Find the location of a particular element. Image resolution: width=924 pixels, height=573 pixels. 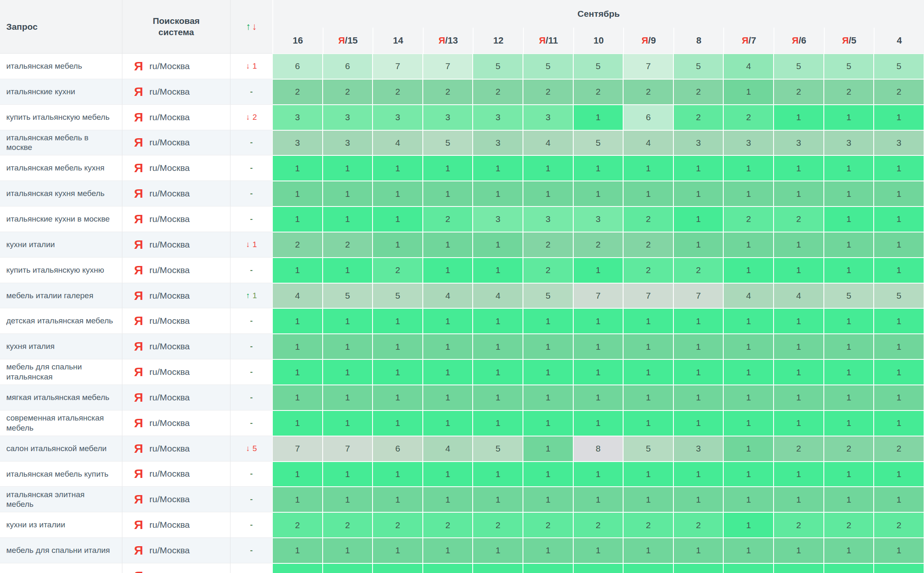

query-text: мебель для спальни итальянская is located at coordinates (60, 372).